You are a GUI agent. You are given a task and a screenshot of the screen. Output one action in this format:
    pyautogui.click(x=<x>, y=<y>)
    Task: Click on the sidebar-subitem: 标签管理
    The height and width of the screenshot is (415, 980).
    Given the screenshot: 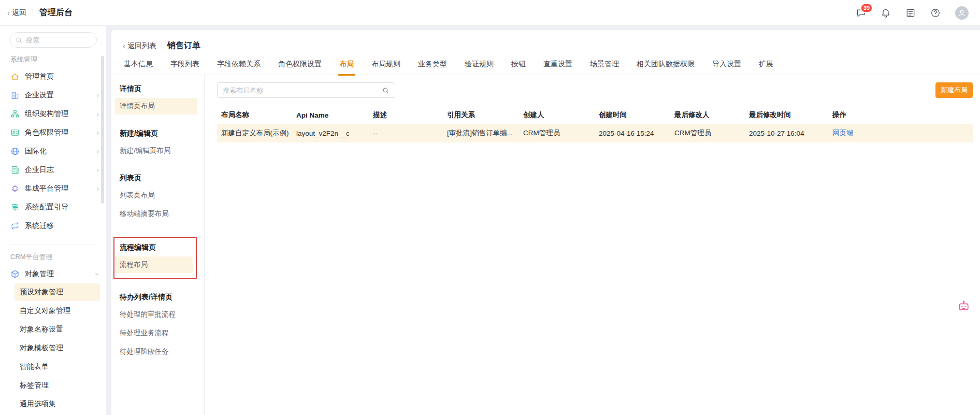 What is the action you would take?
    pyautogui.click(x=57, y=385)
    